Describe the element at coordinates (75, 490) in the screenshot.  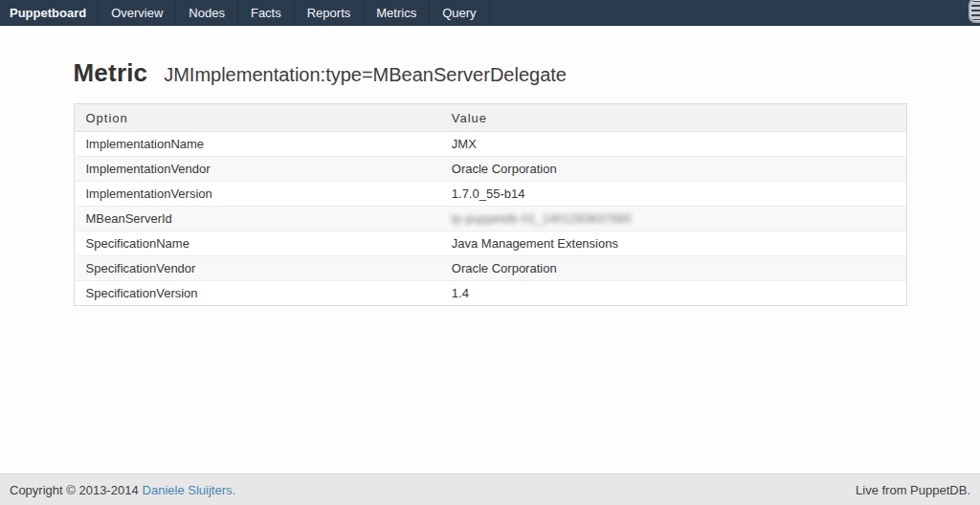
I see `copyright-text: Copyright © 2013-2014` at that location.